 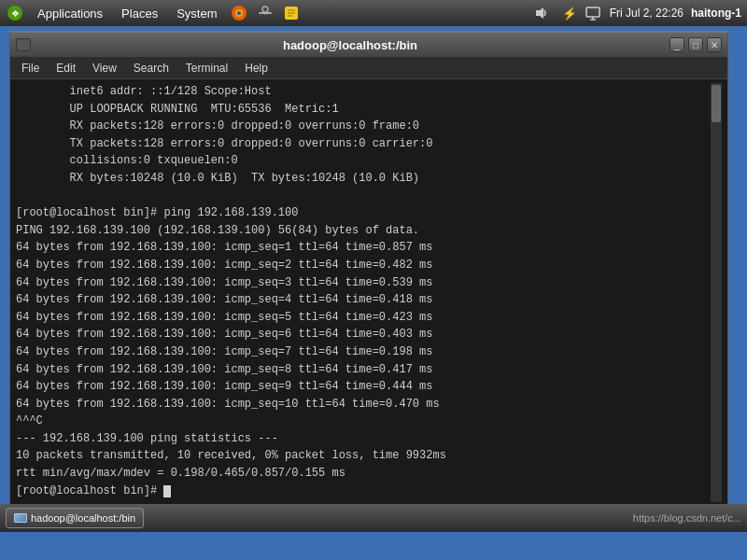 What do you see at coordinates (70, 13) in the screenshot?
I see `applications-menu: Applications` at bounding box center [70, 13].